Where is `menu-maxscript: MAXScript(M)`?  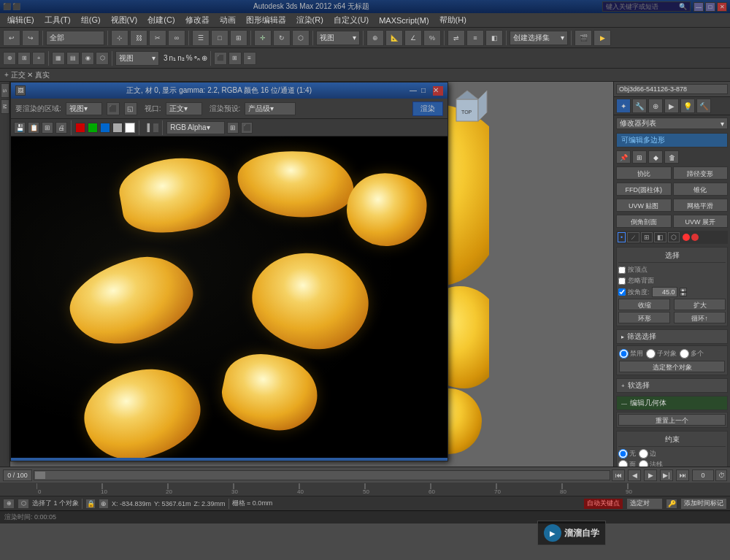
menu-maxscript: MAXScript(M) is located at coordinates (404, 20).